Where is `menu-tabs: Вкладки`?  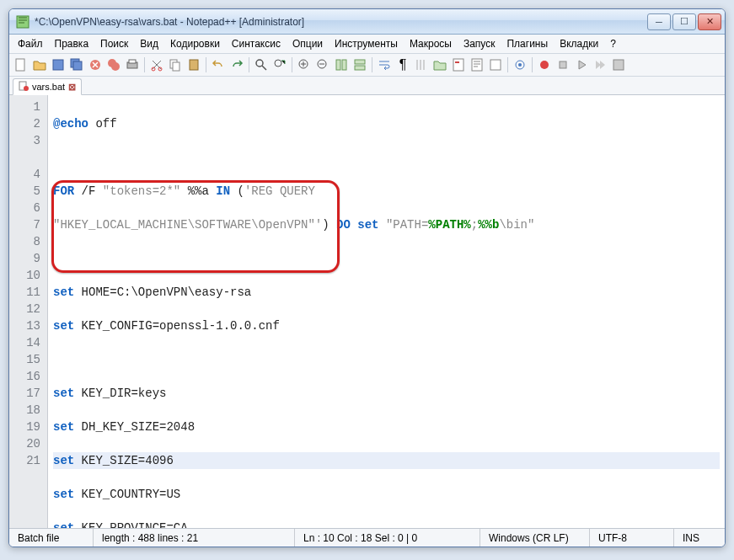 menu-tabs: Вкладки is located at coordinates (579, 44).